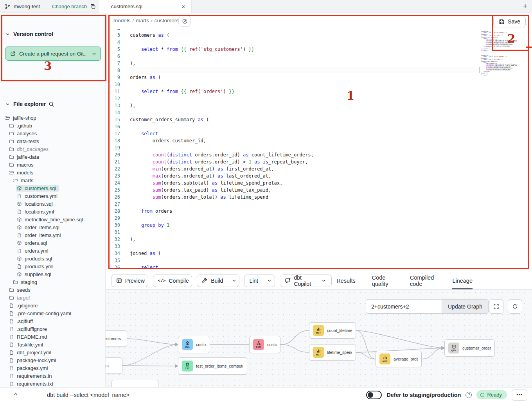 The image size is (532, 402). Describe the element at coordinates (52, 383) in the screenshot. I see `file-tree-item: requirements.txt` at that location.